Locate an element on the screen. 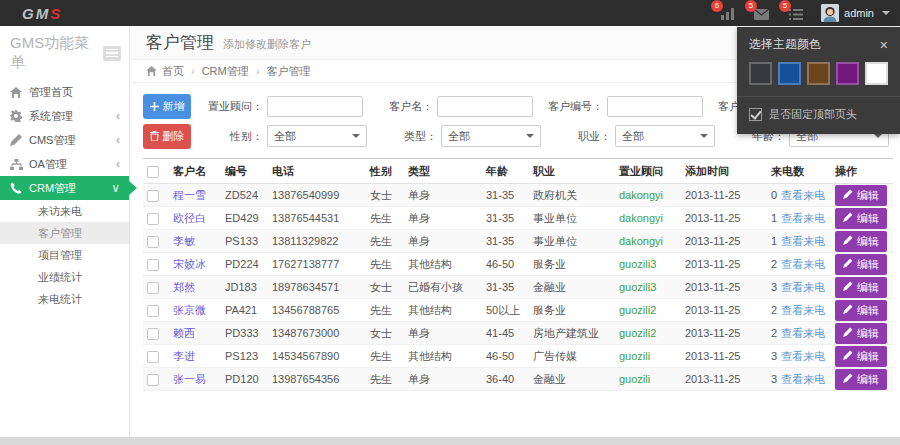 Image resolution: width=900 pixels, height=445 pixels. notifications-mail-button: 5 is located at coordinates (761, 13).